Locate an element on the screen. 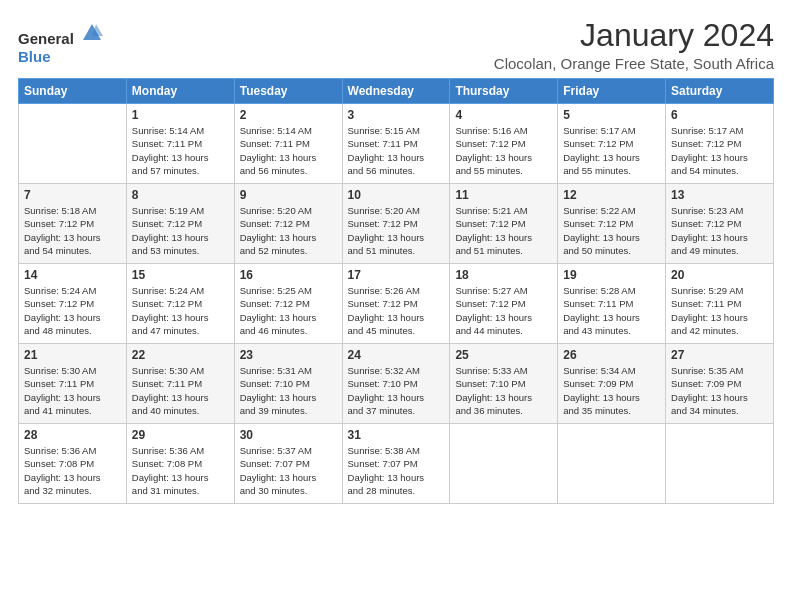 The image size is (792, 612). title-block: January 2024 Clocolan, Orange Free State… is located at coordinates (634, 45).